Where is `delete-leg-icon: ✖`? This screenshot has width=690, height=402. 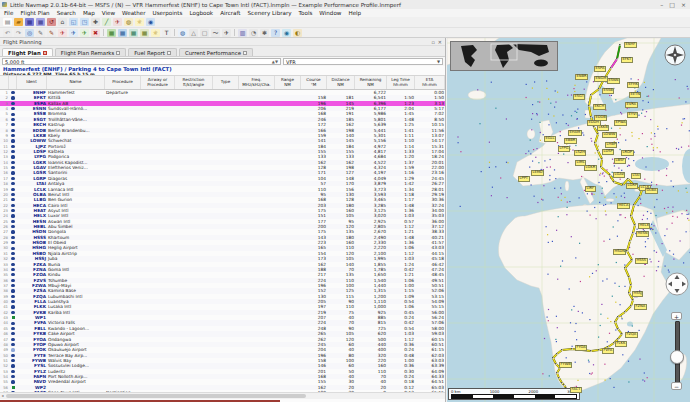 delete-leg-icon: ✖ is located at coordinates (96, 33).